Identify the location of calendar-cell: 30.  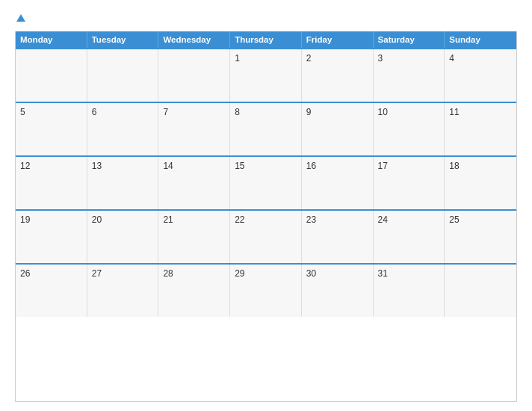
(338, 291).